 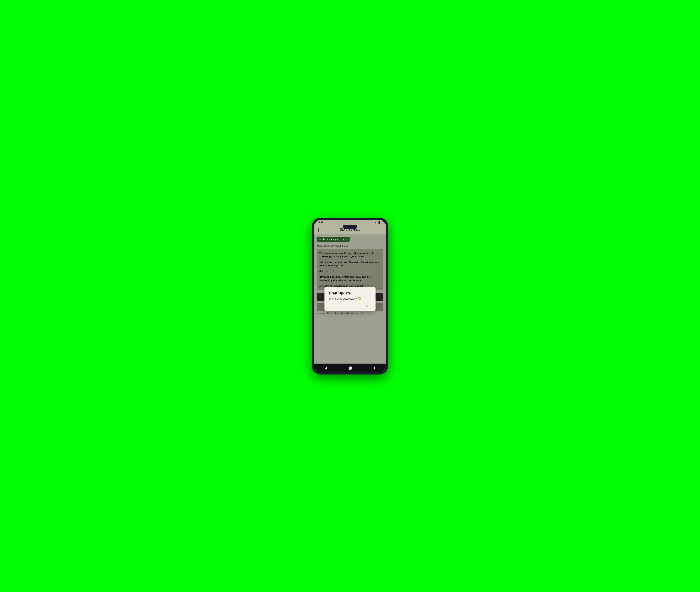 I want to click on draft-update-dialog: Draft Update Draft Saved successfully ✅ …, so click(x=350, y=299).